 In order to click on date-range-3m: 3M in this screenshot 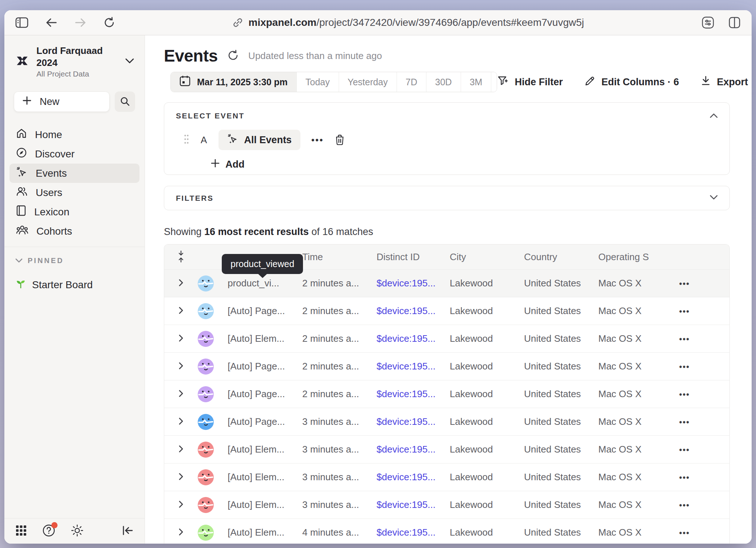, I will do `click(476, 82)`.